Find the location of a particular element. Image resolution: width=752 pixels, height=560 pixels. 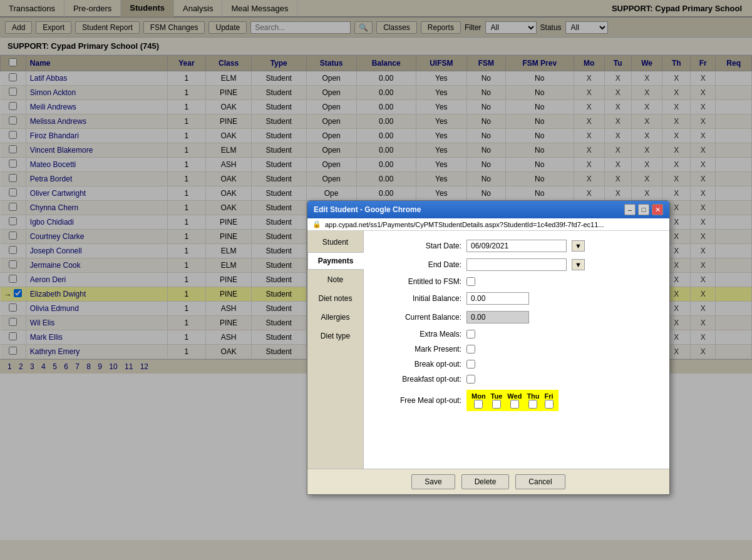

tab-student: Student is located at coordinates (336, 242).